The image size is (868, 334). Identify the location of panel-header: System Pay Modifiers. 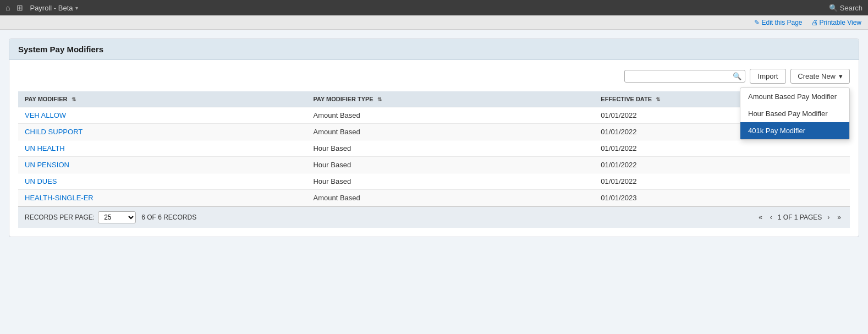
(434, 50).